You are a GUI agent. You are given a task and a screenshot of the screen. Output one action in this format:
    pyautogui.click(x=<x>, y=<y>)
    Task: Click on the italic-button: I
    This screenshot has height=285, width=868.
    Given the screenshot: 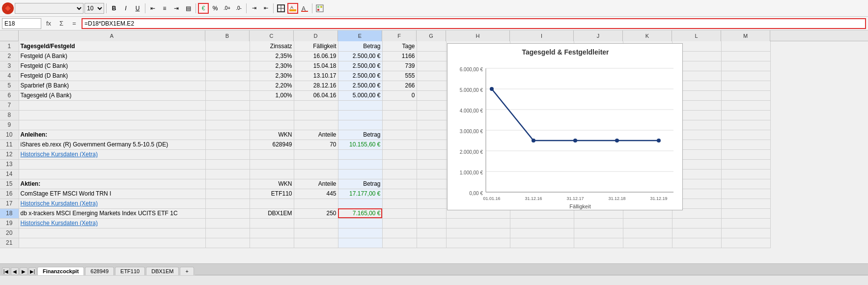 What is the action you would take?
    pyautogui.click(x=126, y=8)
    